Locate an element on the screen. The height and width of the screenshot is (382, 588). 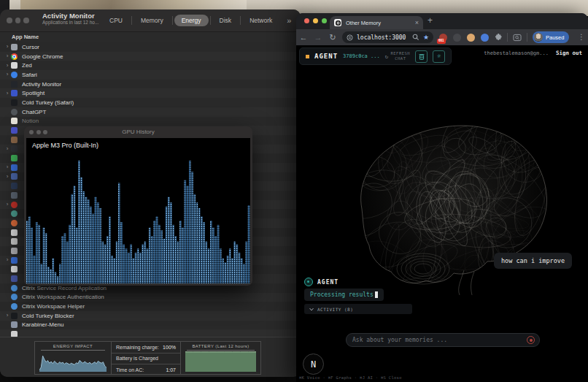
extensions-puzzle-icon is located at coordinates (498, 38).